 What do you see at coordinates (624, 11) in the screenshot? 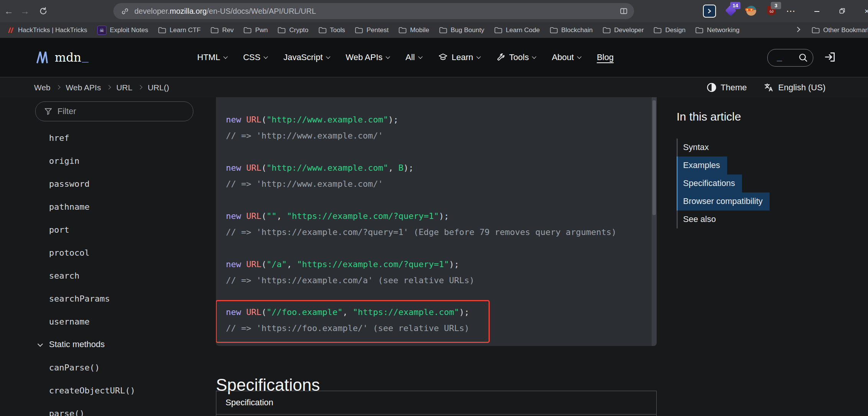
I see `split-screen-icon` at bounding box center [624, 11].